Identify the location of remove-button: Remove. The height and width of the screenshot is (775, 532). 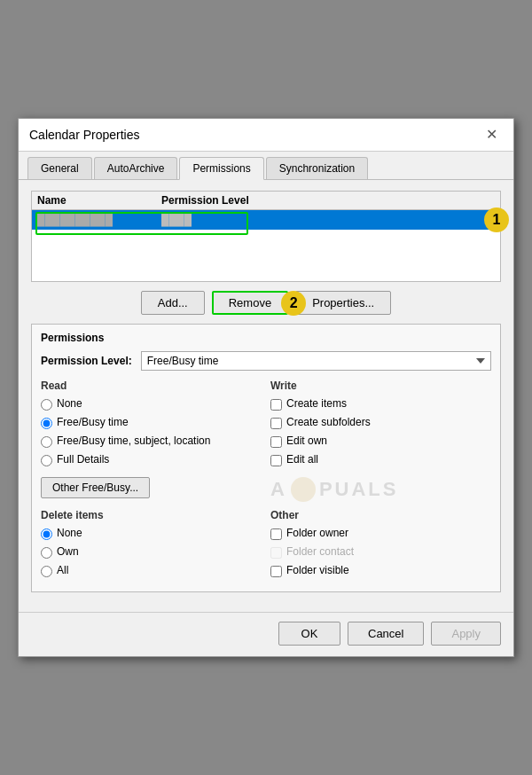
(250, 303).